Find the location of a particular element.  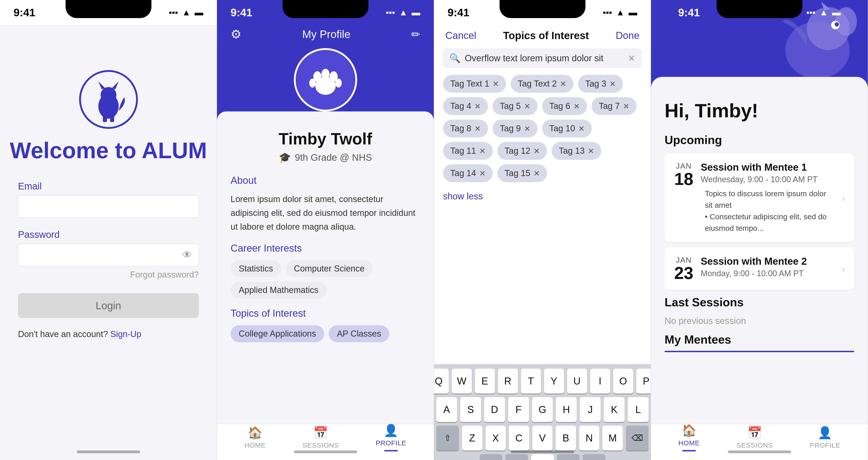

key-t: T is located at coordinates (531, 381).